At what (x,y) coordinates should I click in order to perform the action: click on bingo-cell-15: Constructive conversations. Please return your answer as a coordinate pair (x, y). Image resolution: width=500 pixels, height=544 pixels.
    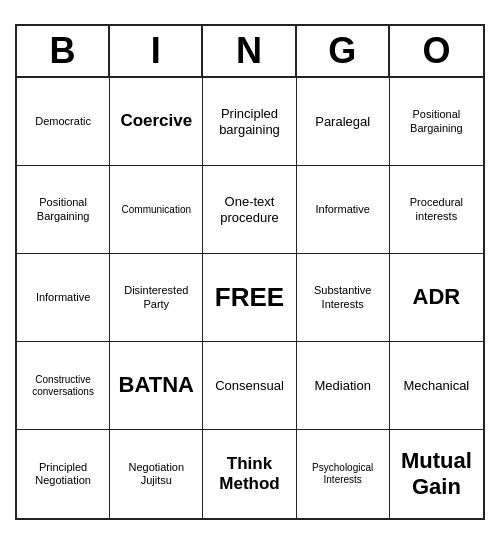
    Looking at the image, I should click on (64, 386).